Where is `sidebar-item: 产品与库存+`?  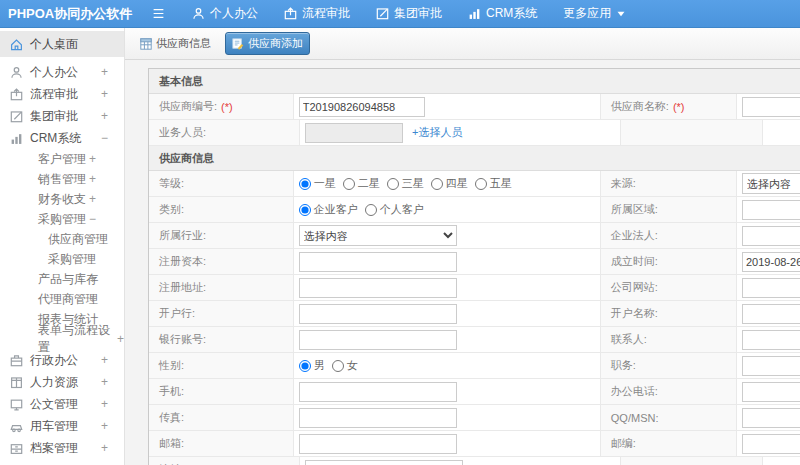 sidebar-item: 产品与库存+ is located at coordinates (62, 279).